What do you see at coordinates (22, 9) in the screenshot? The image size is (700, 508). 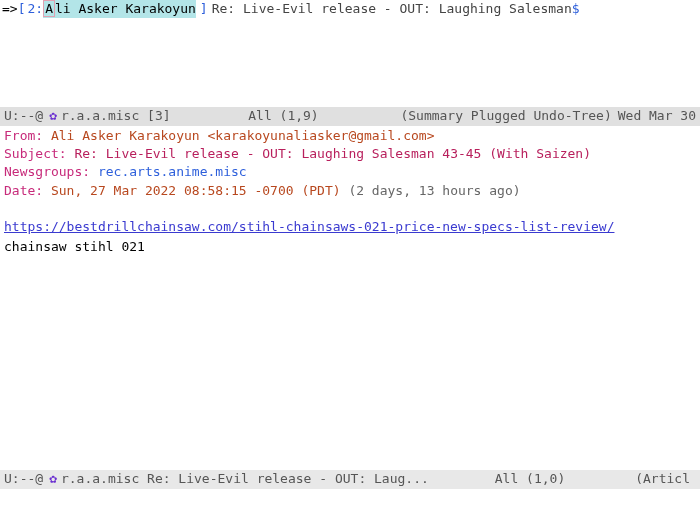 I see `open-bracket: [` at bounding box center [22, 9].